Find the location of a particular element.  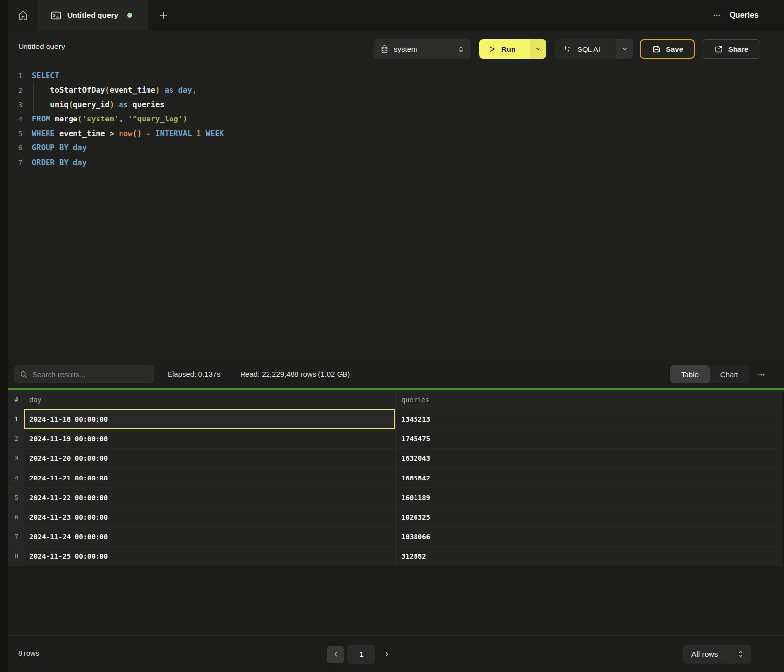

cell-queries: 1745475 is located at coordinates (588, 439).